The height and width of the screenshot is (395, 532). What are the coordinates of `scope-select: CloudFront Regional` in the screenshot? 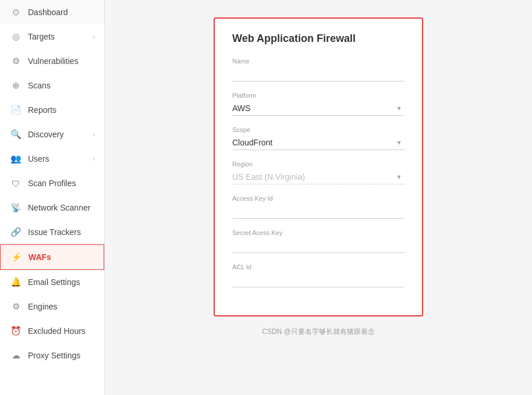 It's located at (318, 143).